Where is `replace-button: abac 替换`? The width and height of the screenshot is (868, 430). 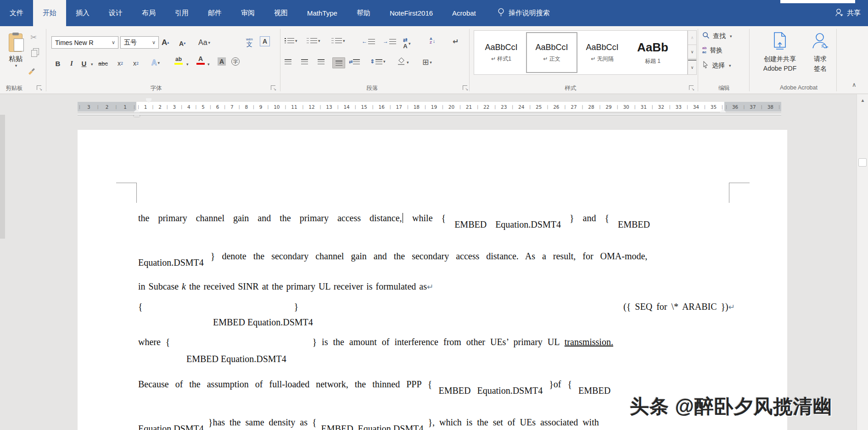
replace-button: abac 替换 is located at coordinates (712, 50).